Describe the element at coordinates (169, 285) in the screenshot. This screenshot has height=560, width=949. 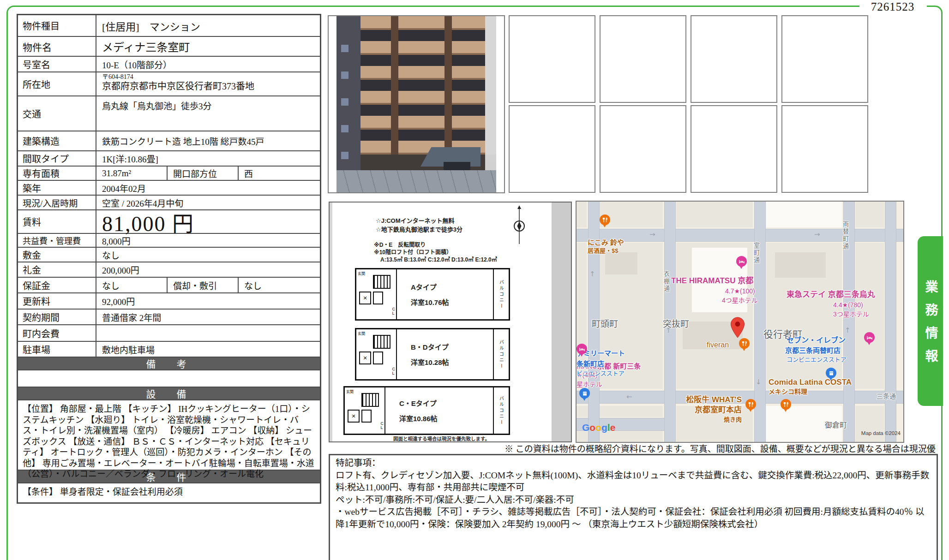
I see `table-row: 保証金 なし 償却・敷引 なし` at that location.